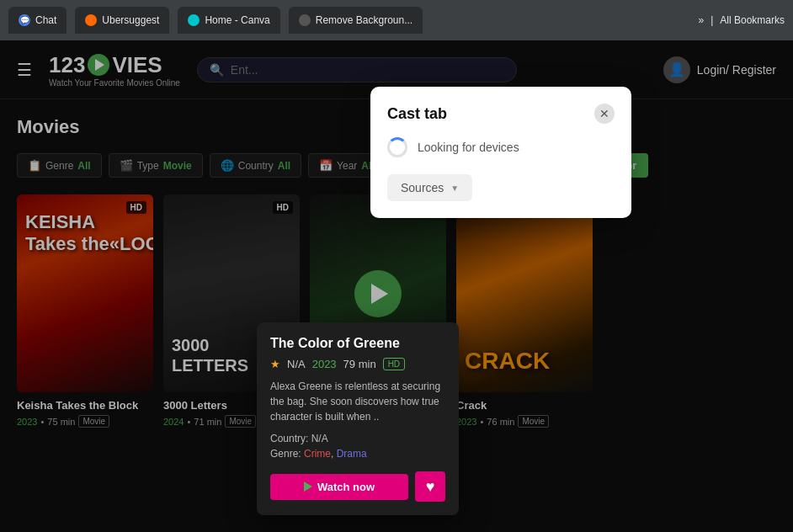 The width and height of the screenshot is (793, 532). Describe the element at coordinates (24, 20) in the screenshot. I see `chat-tab-icon: 💬` at that location.